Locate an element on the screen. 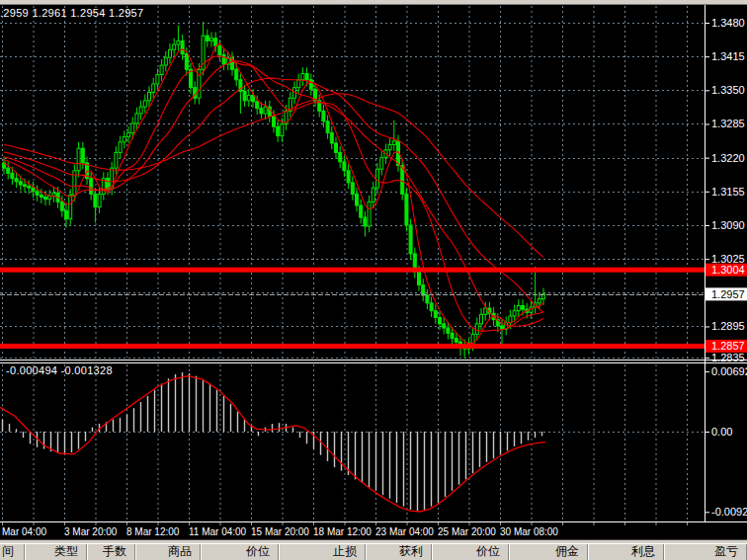 The image size is (747, 560). table-header-cell: 手数 is located at coordinates (111, 552).